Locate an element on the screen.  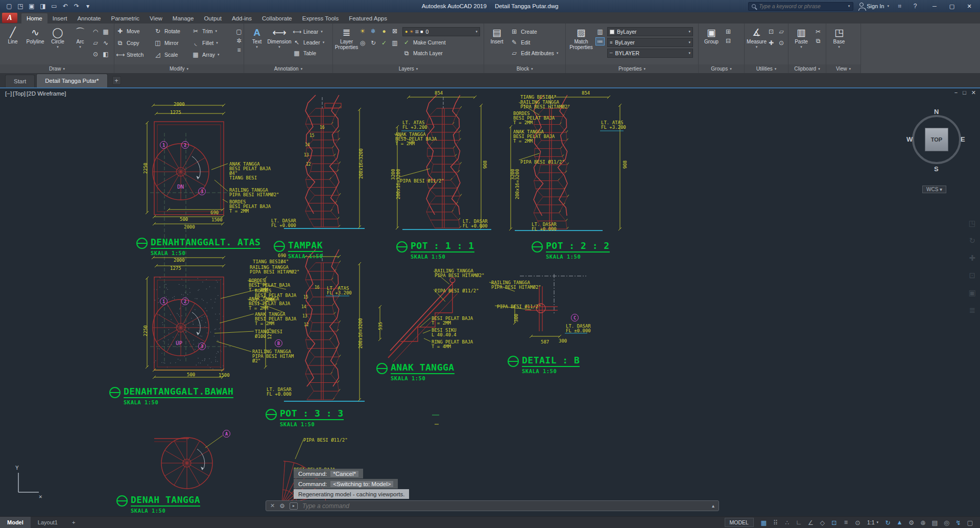
search-input is located at coordinates (802, 6).